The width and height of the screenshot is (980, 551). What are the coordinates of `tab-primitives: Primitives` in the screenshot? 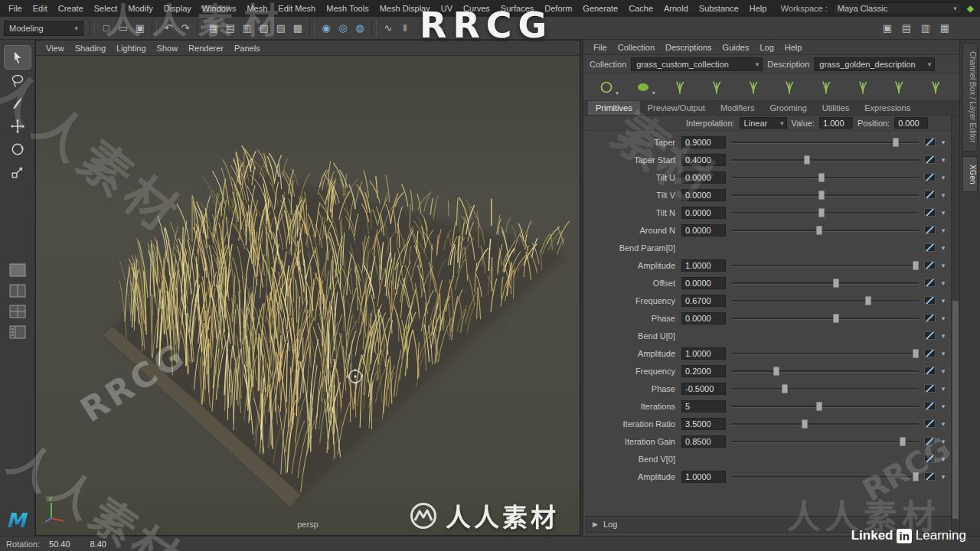 It's located at (614, 108).